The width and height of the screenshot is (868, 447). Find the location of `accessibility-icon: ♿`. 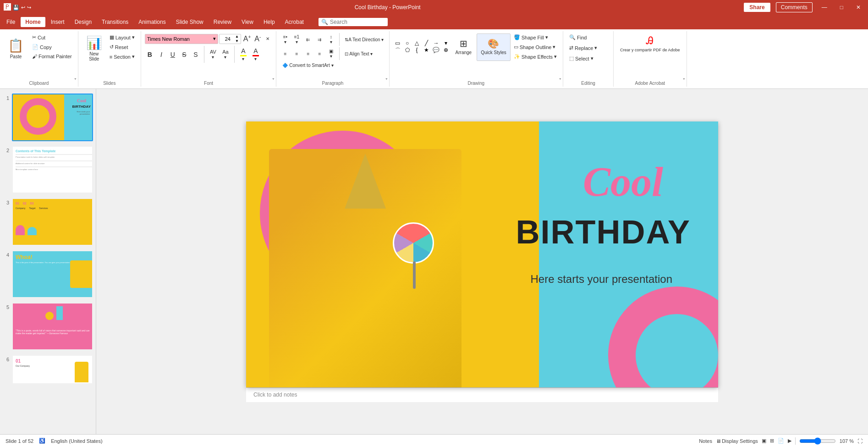

accessibility-icon: ♿ is located at coordinates (42, 441).